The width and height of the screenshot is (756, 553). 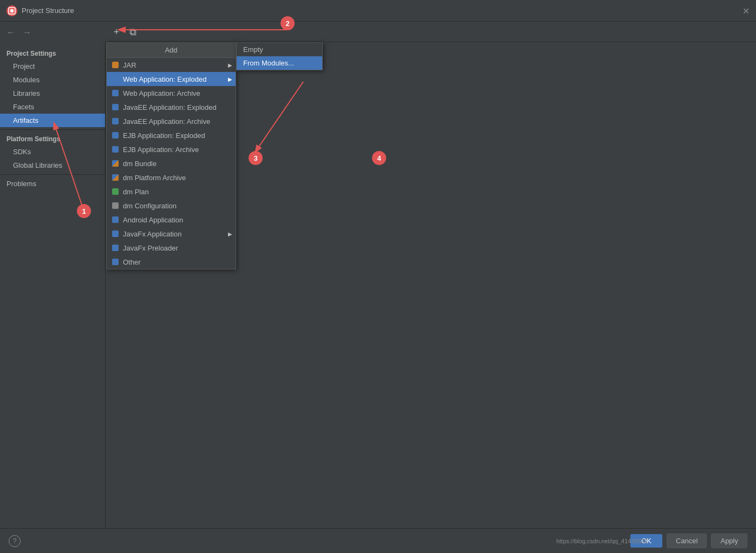 What do you see at coordinates (170, 107) in the screenshot?
I see `dropdown-item-javaee-exploded-label: JavaEE Application: Exploded` at bounding box center [170, 107].